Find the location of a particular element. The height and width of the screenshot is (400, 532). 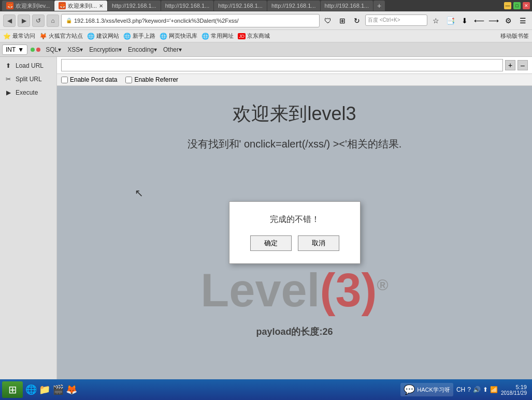

shield-icon: 🛡 is located at coordinates (328, 21).